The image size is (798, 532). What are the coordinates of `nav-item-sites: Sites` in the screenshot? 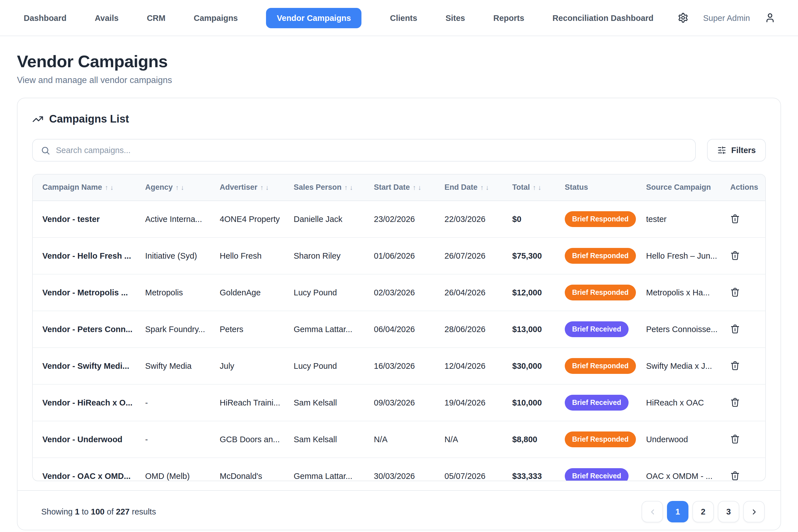 It's located at (455, 18).